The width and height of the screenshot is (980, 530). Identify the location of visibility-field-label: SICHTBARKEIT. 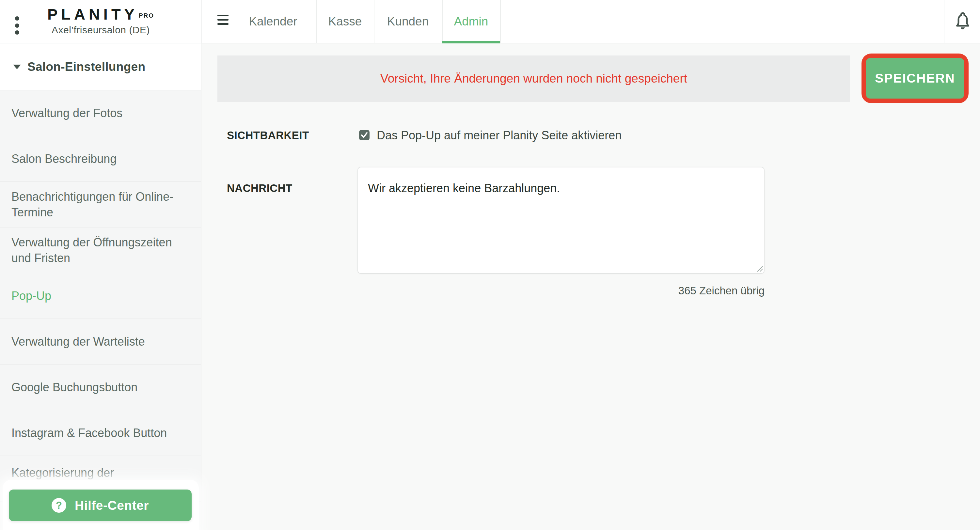
(268, 135).